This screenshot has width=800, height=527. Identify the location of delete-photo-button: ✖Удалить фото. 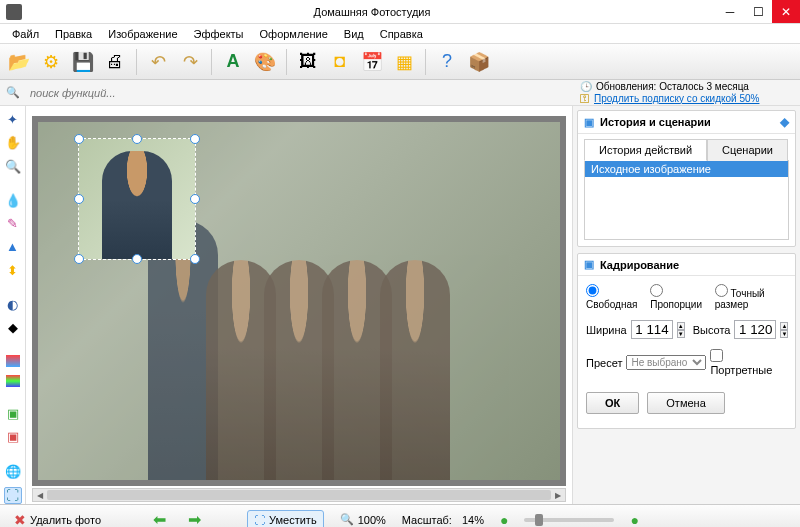
(58, 518).